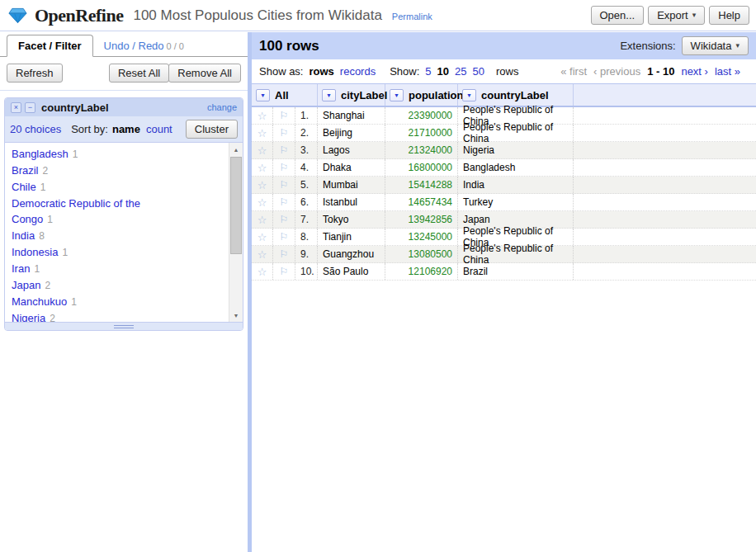  Describe the element at coordinates (352, 237) in the screenshot. I see `cell-citylabel: Tianjin` at that location.